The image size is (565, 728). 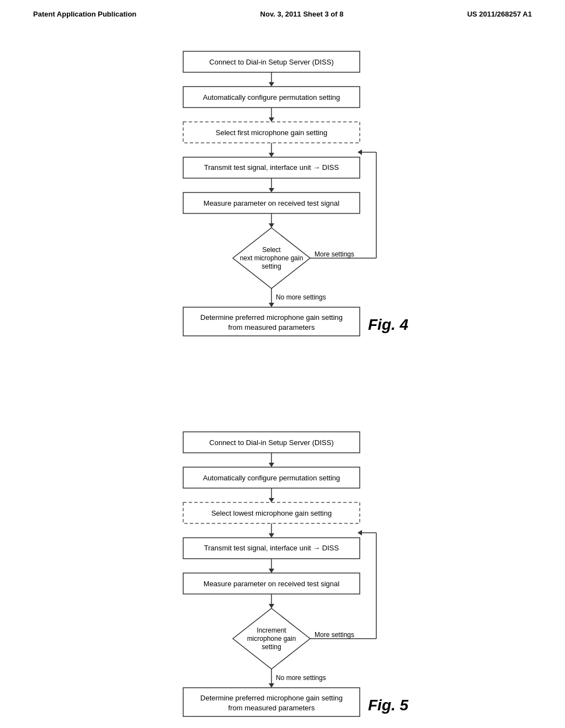 I want to click on svg-text: Fig. 4, so click(x=388, y=324).